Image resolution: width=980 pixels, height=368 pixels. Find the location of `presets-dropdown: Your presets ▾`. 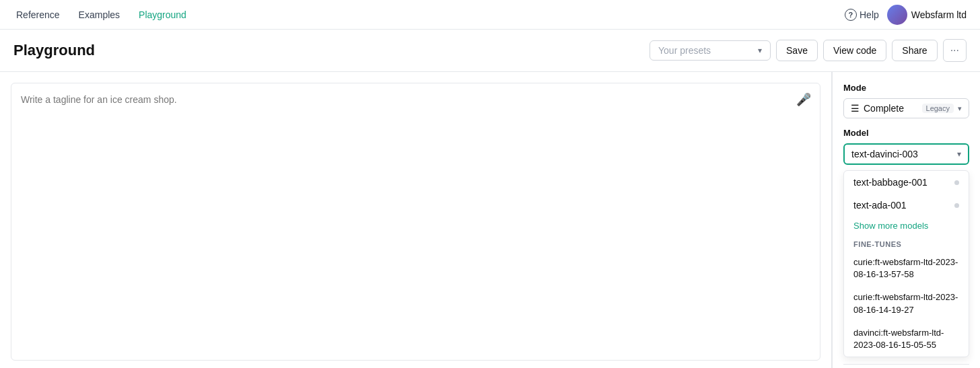

presets-dropdown: Your presets ▾ is located at coordinates (710, 50).